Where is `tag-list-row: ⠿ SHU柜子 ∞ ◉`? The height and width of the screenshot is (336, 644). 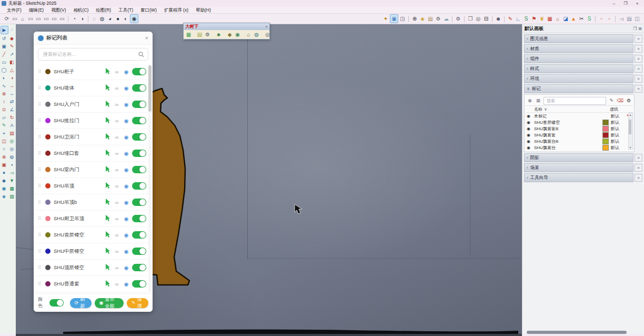 tag-list-row: ⠿ SHU柜子 ∞ ◉ is located at coordinates (91, 72).